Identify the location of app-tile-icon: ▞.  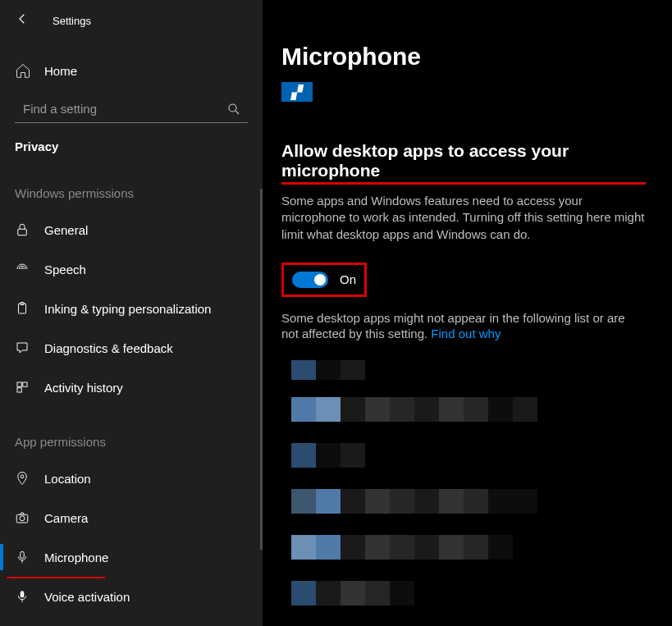
(297, 92).